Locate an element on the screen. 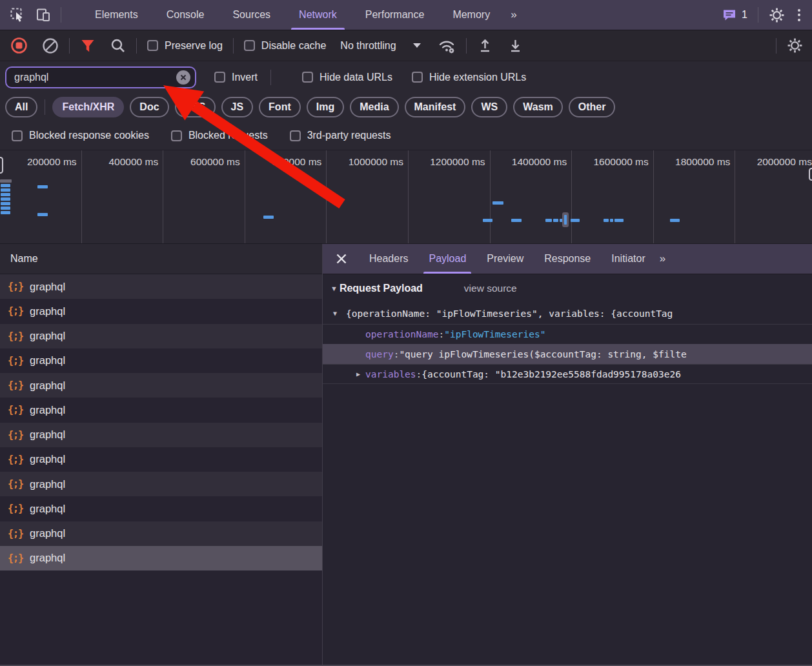  dropdown-arrow-icon is located at coordinates (417, 45).